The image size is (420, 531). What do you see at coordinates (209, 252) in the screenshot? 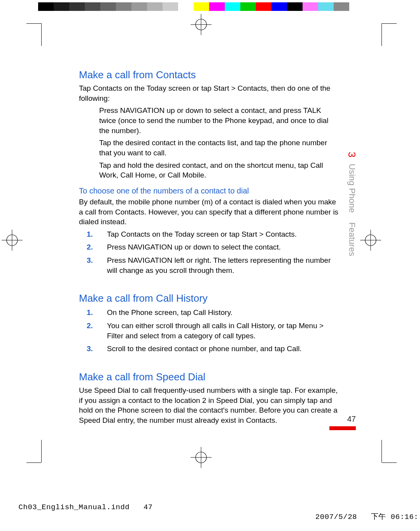
I see `numbered-steps: 1.Tap Contacts on the Today screen or ta…` at bounding box center [209, 252].